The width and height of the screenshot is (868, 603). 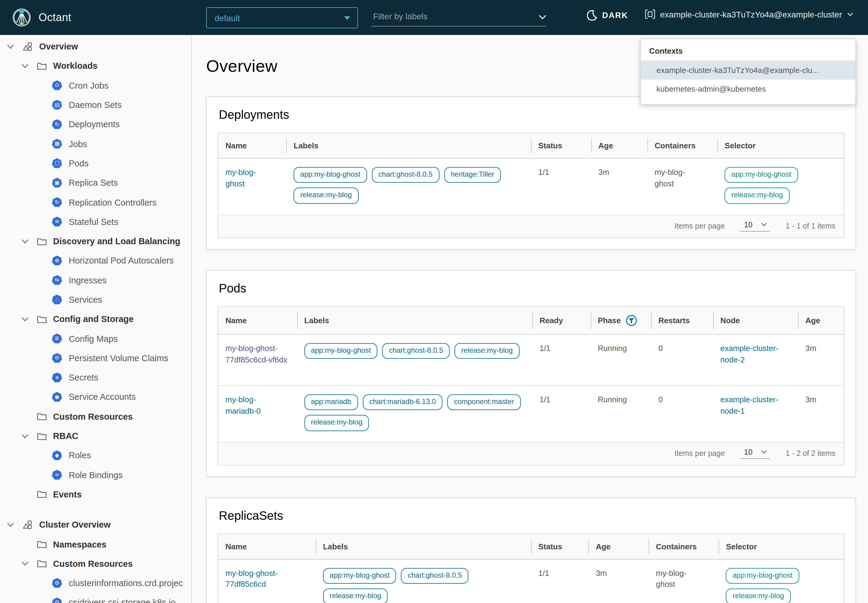 What do you see at coordinates (96, 416) in the screenshot?
I see `sidebar-item-custom-resources: Custom Resources` at bounding box center [96, 416].